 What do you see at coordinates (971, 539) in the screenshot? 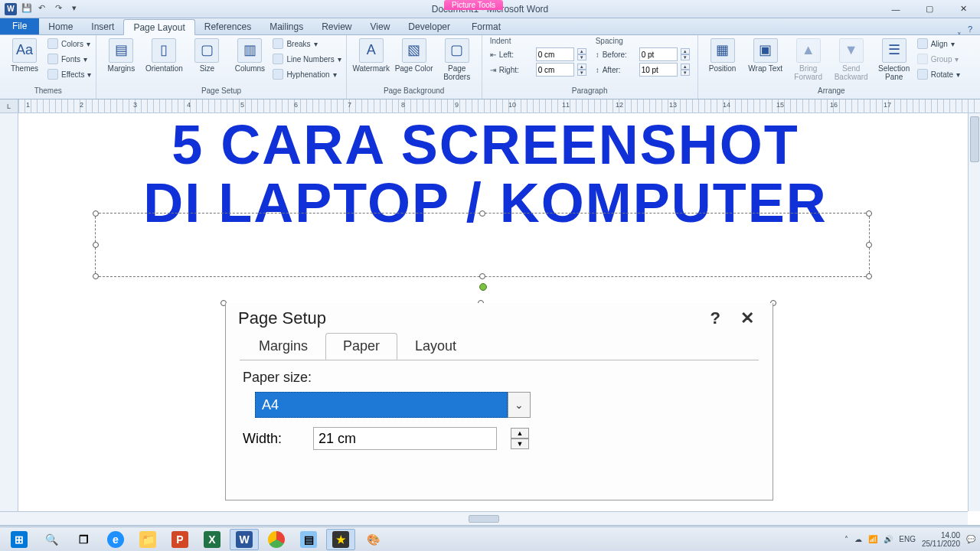
I see `tray-notifications-icon: 💬` at bounding box center [971, 539].